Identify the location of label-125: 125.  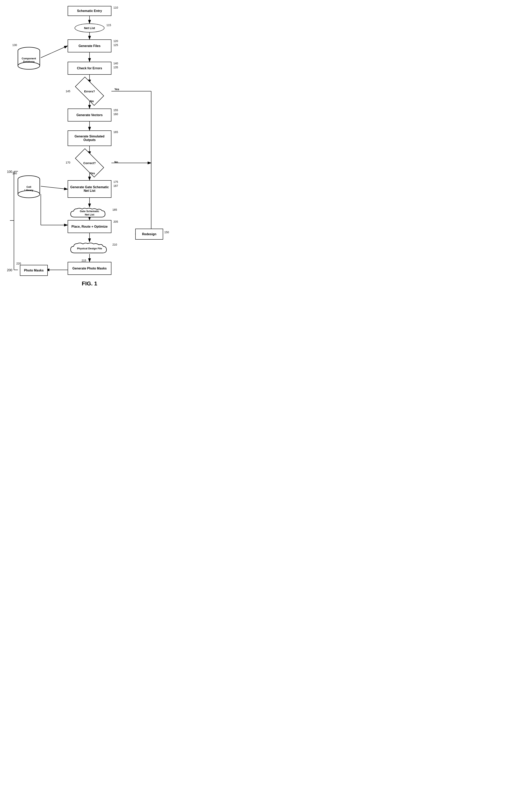
(116, 45).